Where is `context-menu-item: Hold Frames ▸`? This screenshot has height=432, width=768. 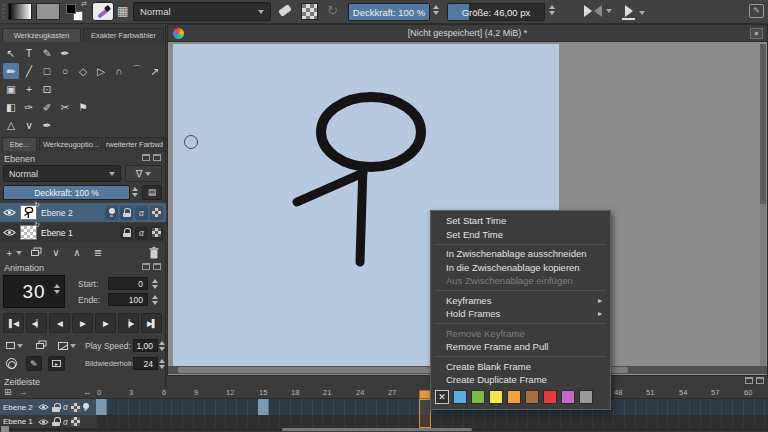 context-menu-item: Hold Frames ▸ is located at coordinates (520, 314).